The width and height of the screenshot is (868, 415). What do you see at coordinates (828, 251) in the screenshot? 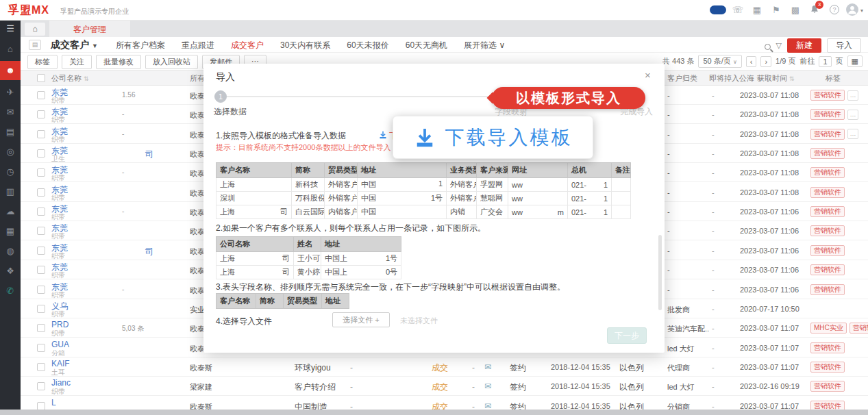
I see `tag-badge: 营销软件` at bounding box center [828, 251].